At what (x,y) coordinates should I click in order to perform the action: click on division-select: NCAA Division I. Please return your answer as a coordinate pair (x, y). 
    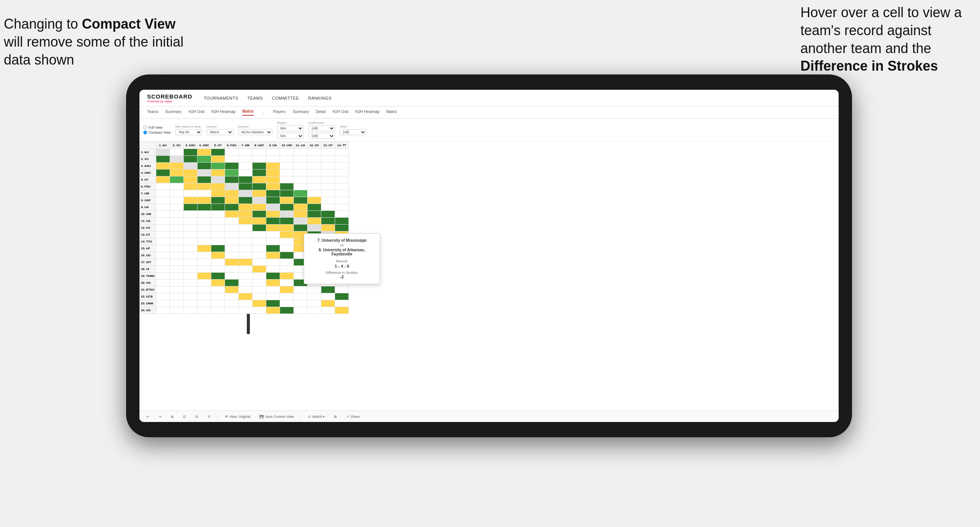
    Looking at the image, I should click on (255, 132).